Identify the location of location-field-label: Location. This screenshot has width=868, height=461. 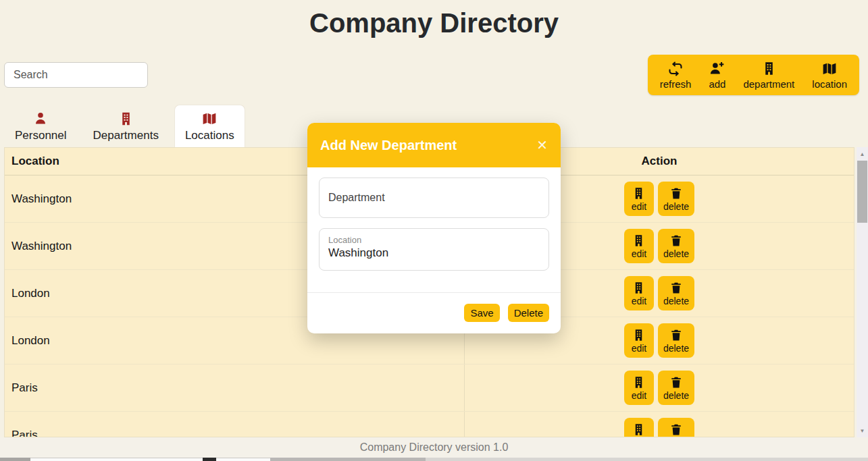
(434, 240).